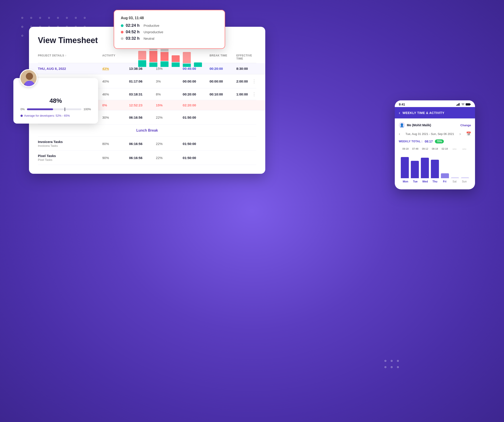 The image size is (504, 422). What do you see at coordinates (466, 125) in the screenshot?
I see `change-user-button: Change` at bounding box center [466, 125].